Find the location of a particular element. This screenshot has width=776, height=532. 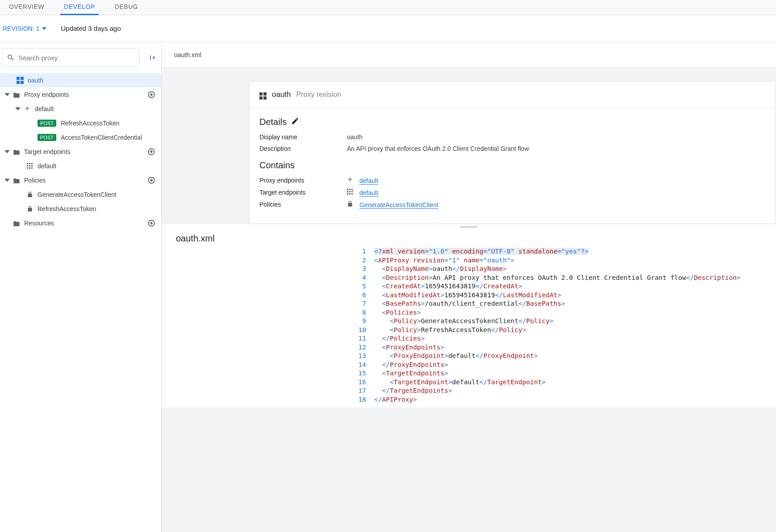

edit-details-button is located at coordinates (295, 122).